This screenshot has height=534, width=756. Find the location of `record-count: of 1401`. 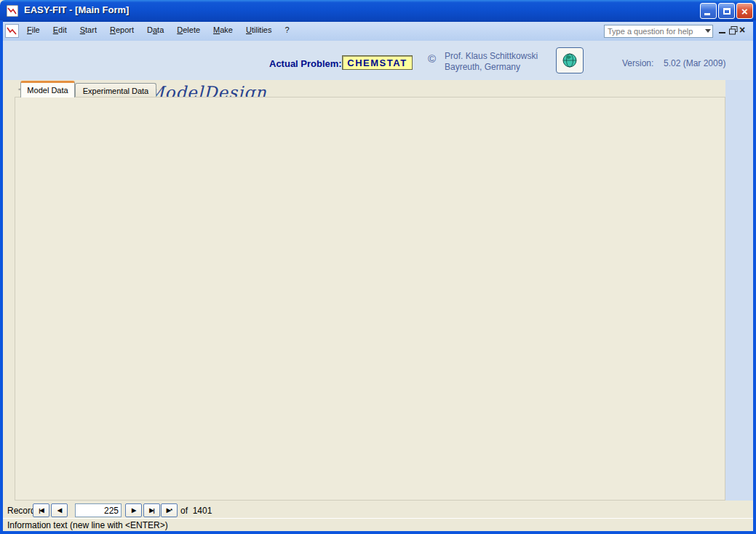

record-count: of 1401 is located at coordinates (196, 511).